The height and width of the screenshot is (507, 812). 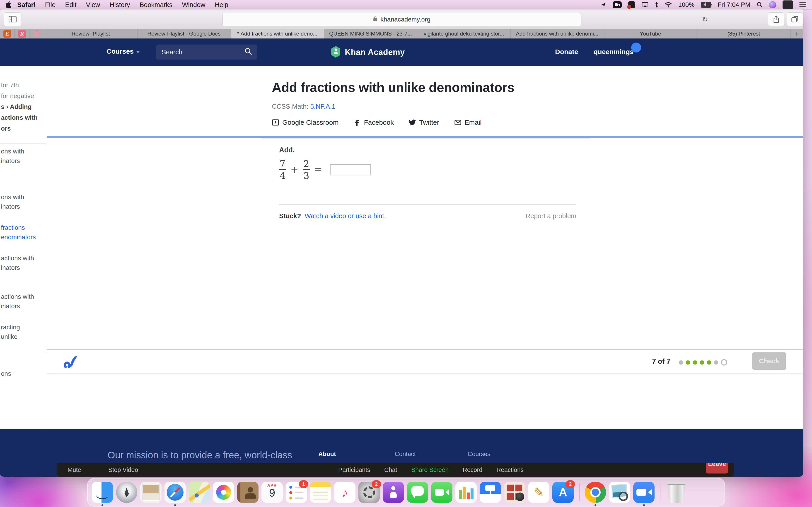 I want to click on tab-7: YouTube, so click(x=651, y=34).